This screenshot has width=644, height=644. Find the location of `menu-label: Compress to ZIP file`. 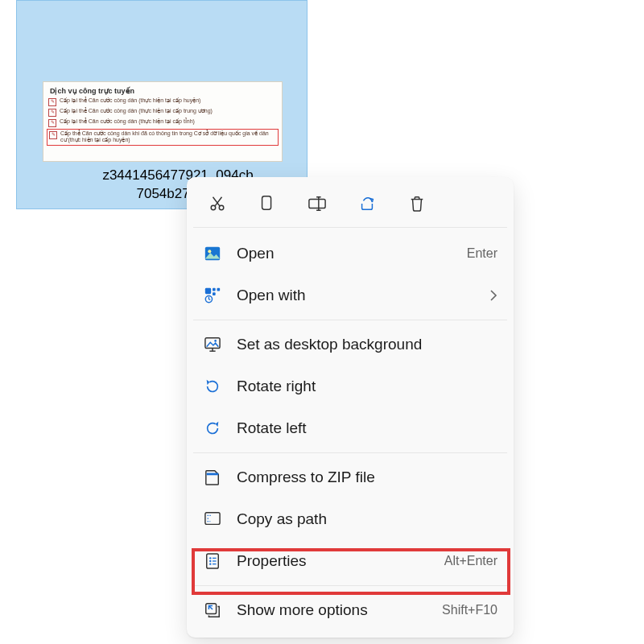

menu-label: Compress to ZIP file is located at coordinates (367, 477).